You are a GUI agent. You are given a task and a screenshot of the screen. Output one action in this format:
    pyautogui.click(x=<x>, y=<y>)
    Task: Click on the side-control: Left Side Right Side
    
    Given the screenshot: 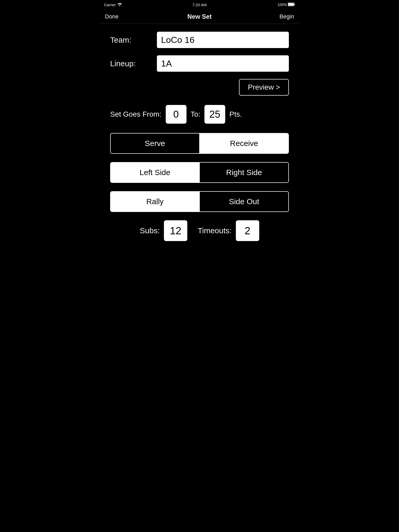 What is the action you would take?
    pyautogui.click(x=200, y=172)
    